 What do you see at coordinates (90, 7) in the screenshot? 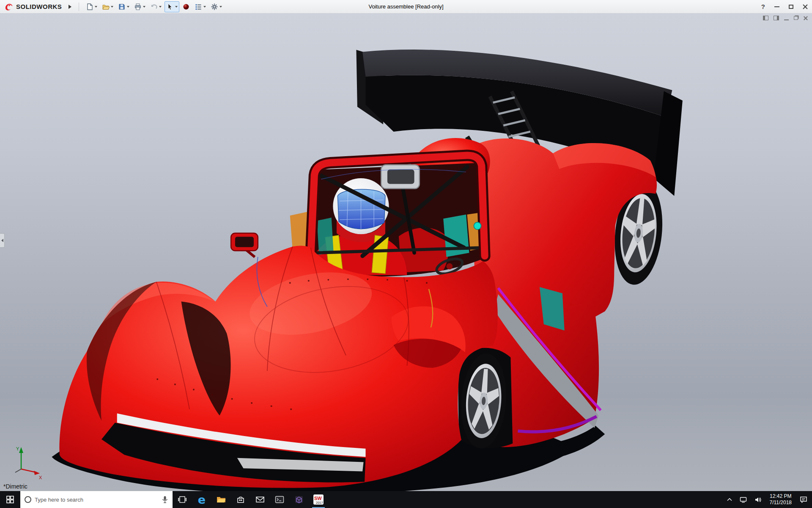
I see `new-document-icon` at bounding box center [90, 7].